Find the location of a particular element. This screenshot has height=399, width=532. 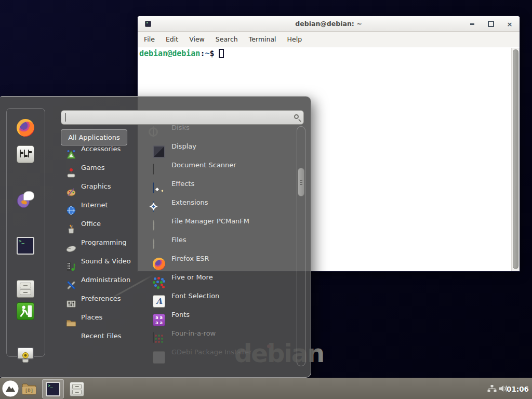

app-label: Font Selection is located at coordinates (195, 296).